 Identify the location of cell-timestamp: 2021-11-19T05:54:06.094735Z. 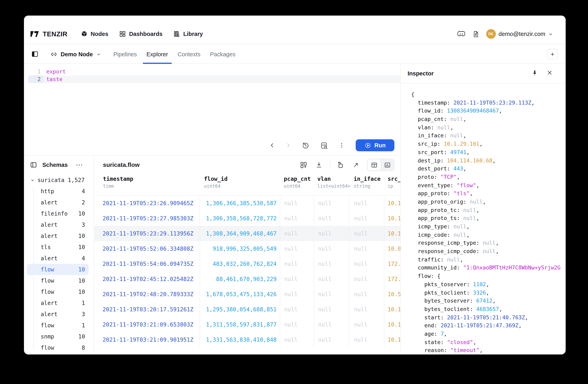
(147, 264).